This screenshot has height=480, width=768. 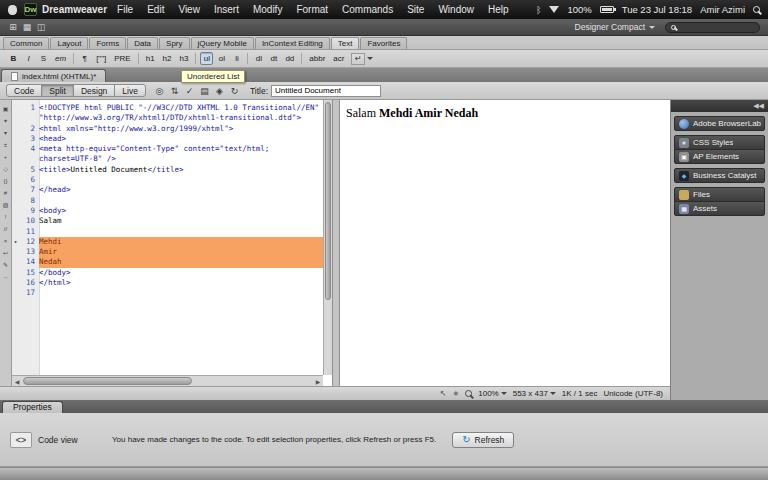 What do you see at coordinates (317, 58) in the screenshot?
I see `insert-button-abbr: abbr` at bounding box center [317, 58].